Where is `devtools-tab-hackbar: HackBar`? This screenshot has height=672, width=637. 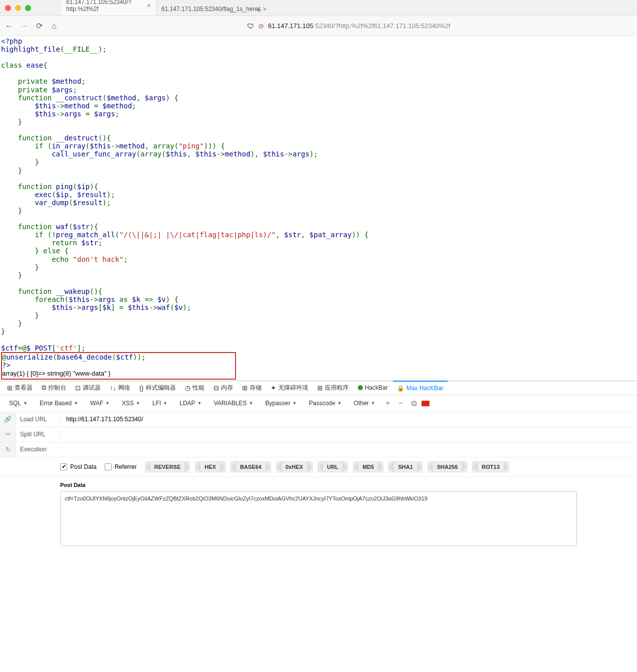 devtools-tab-hackbar: HackBar is located at coordinates (373, 388).